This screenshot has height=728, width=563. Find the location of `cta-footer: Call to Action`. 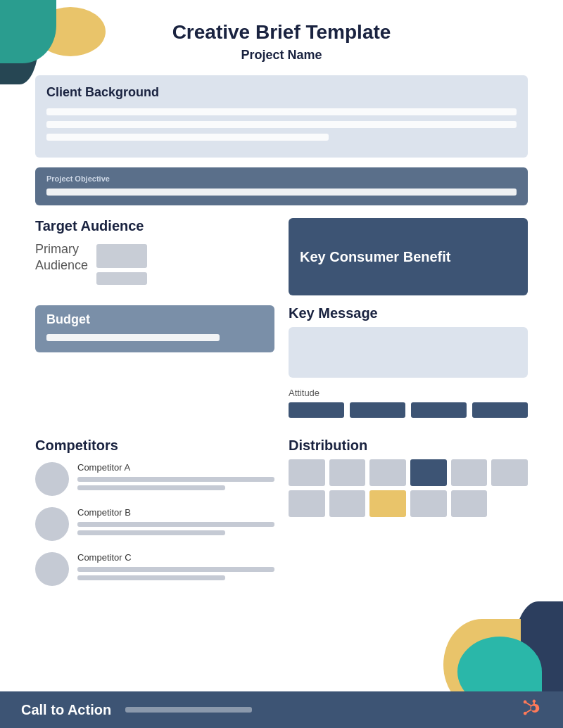

cta-footer: Call to Action is located at coordinates (282, 710).